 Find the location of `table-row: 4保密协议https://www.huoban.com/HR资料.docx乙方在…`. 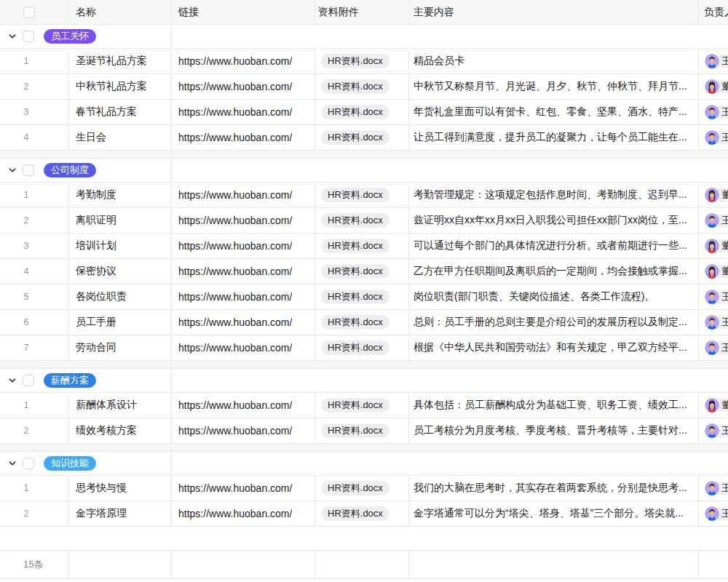

table-row: 4保密协议https://www.huoban.com/HR资料.docx乙方在… is located at coordinates (364, 272).